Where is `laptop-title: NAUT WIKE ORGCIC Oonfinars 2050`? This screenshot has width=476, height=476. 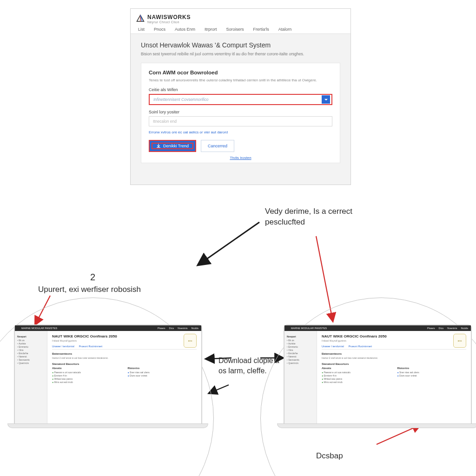
laptop-title: NAUT WIKE ORGCIC Oonfinars 2050 is located at coordinates (125, 337).